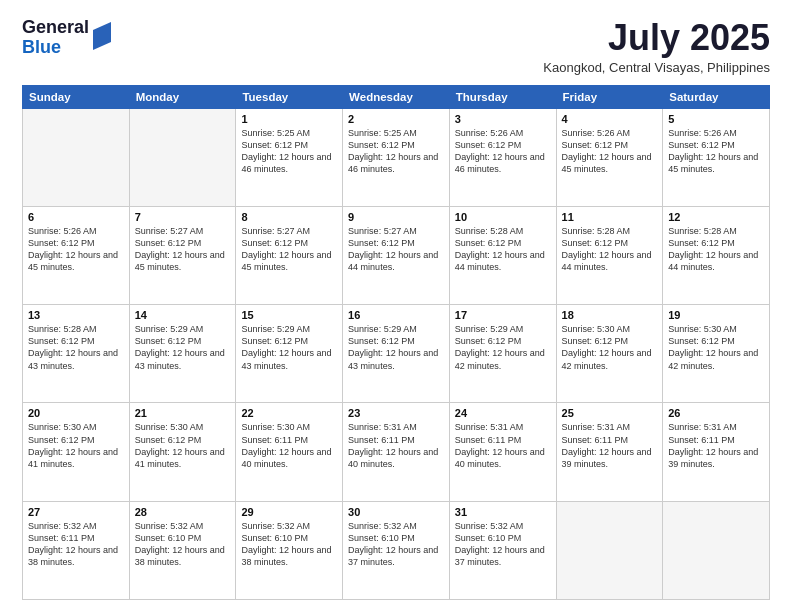  I want to click on table-row: 25Sunrise: 5:31 AMSunset: 6:11 PMDayligh…, so click(610, 452).